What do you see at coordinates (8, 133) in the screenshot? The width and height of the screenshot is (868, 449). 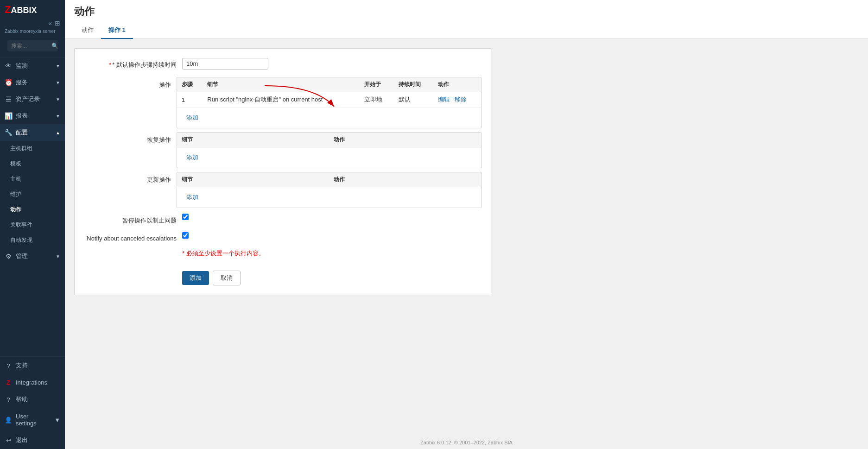 I see `config-icon: 🔧` at bounding box center [8, 133].